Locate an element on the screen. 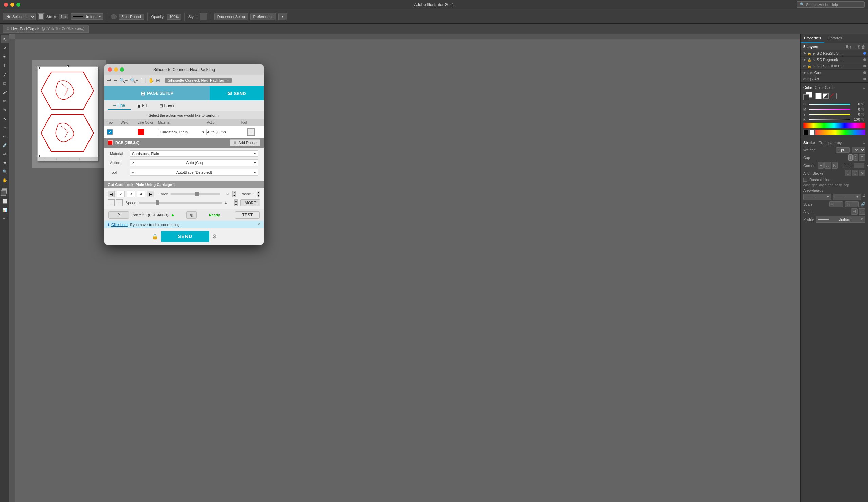  doc-setup-button: Document Setup is located at coordinates (231, 17).